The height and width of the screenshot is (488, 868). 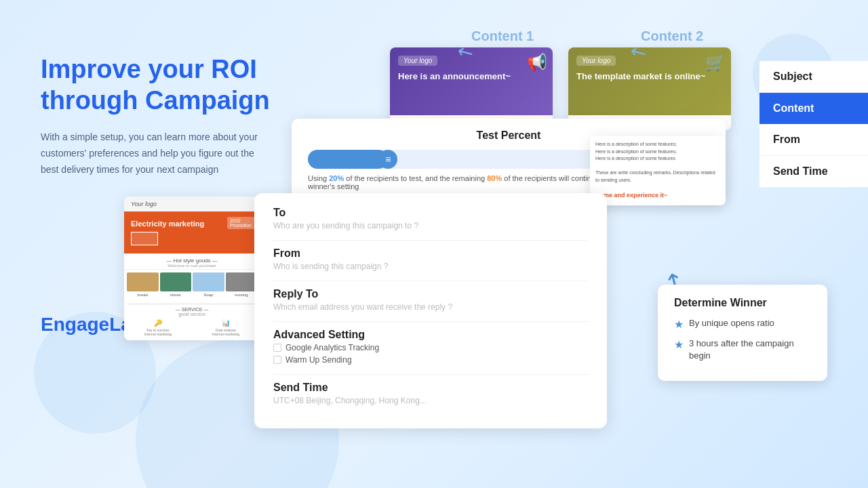 What do you see at coordinates (348, 159) in the screenshot?
I see `progress-bar-fill` at bounding box center [348, 159].